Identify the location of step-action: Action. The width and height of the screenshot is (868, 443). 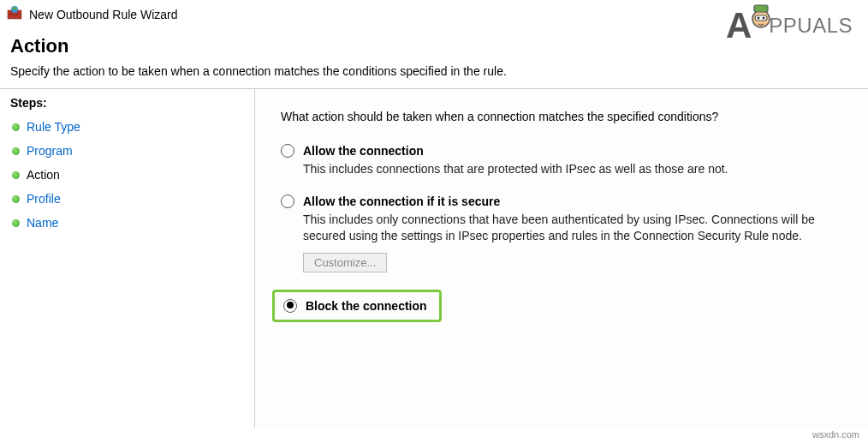
(127, 175).